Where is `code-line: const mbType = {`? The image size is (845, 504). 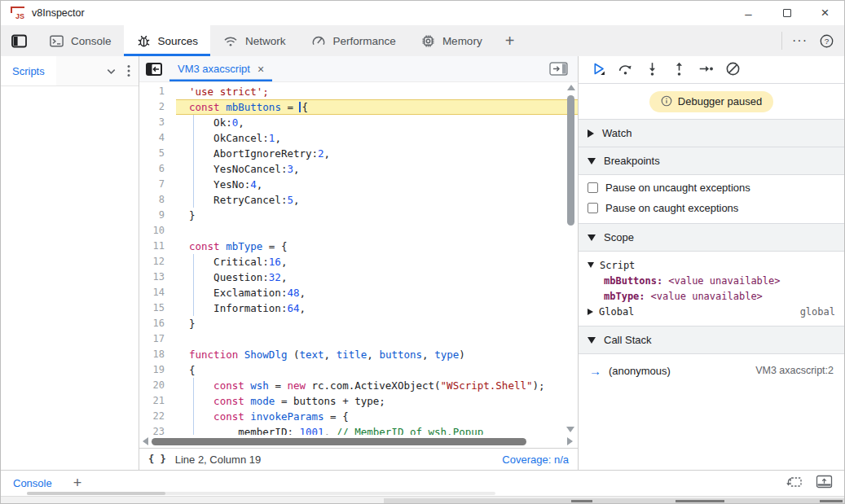 code-line: const mbType = { is located at coordinates (376, 246).